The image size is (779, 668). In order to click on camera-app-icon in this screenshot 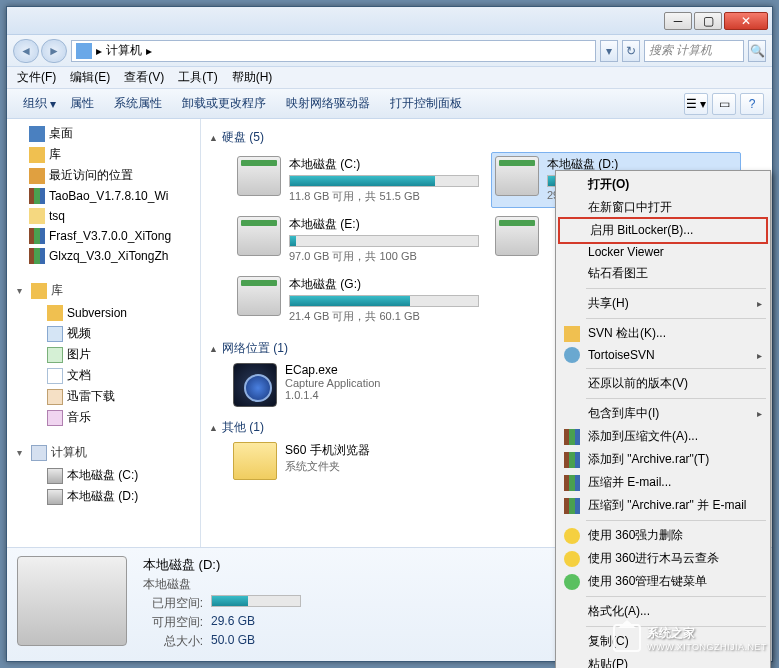, I will do `click(255, 385)`.